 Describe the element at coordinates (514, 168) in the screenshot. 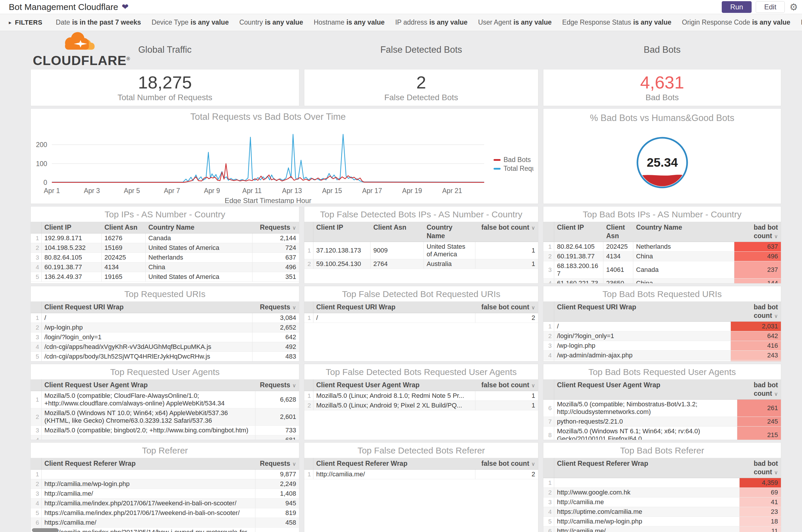

I see `legend-item: Total Requests` at that location.